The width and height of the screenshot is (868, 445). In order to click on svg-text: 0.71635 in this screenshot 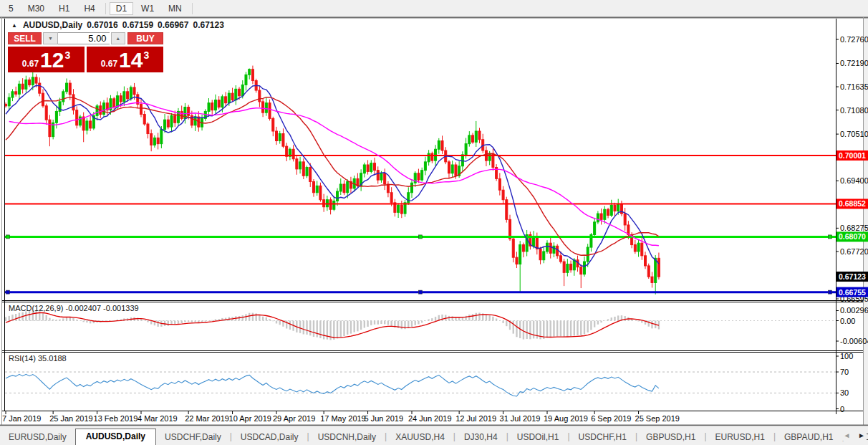, I will do `click(854, 87)`.